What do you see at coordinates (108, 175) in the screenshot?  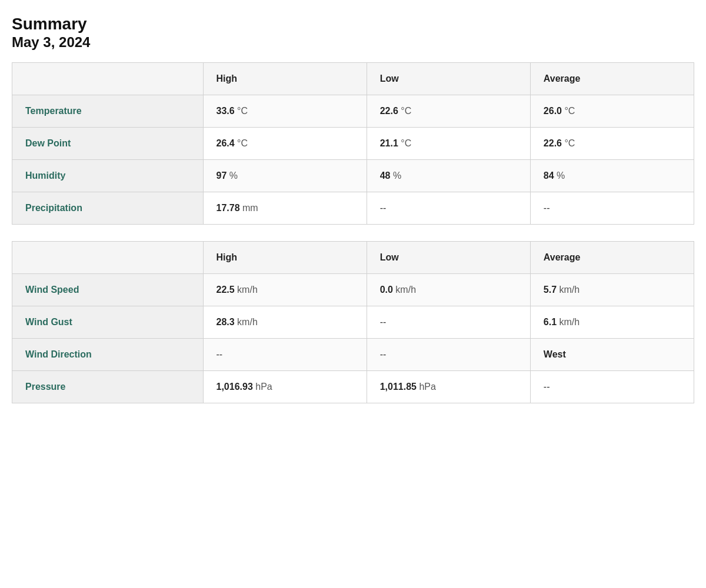 I see `row-label: Humidity` at bounding box center [108, 175].